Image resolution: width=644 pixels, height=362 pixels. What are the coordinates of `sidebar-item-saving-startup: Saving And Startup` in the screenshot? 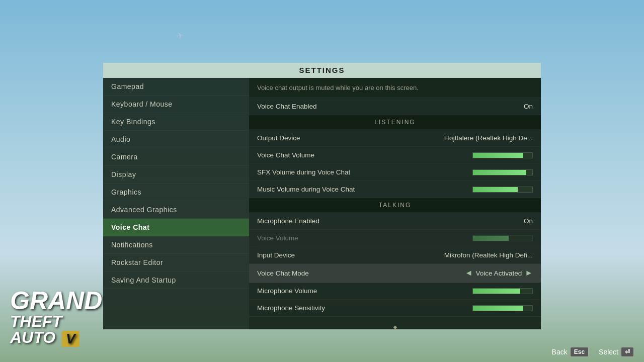 It's located at (176, 281).